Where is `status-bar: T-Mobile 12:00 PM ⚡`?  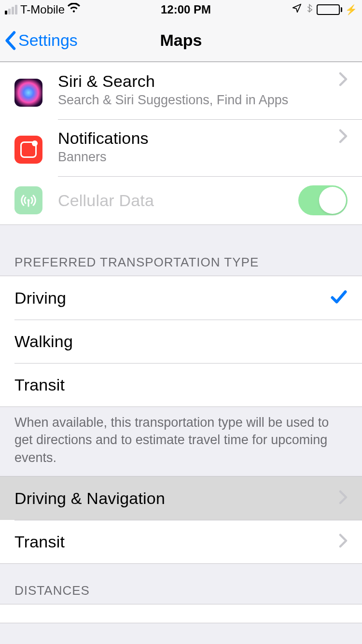
status-bar: T-Mobile 12:00 PM ⚡ is located at coordinates (181, 10).